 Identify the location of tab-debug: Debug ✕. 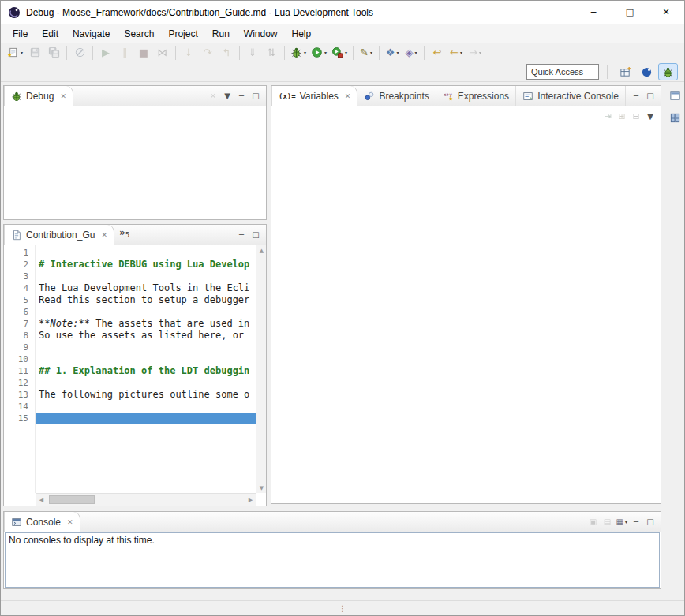
(39, 96).